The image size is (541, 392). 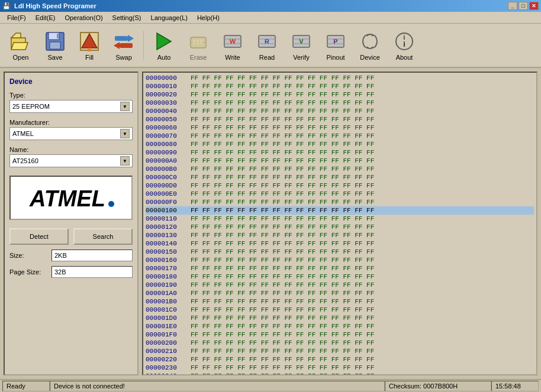 I want to click on hex-row: 00000070FF FF FF FF FF FF FF FF FF FF FF…, so click(x=340, y=136).